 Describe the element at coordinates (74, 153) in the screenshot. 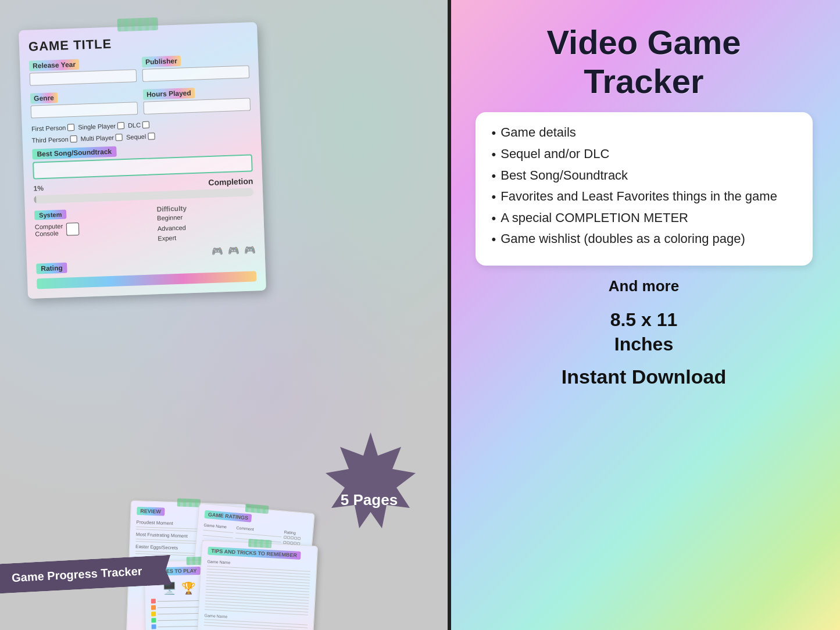

I see `best-song-label: Best Song/Soundtrack` at that location.